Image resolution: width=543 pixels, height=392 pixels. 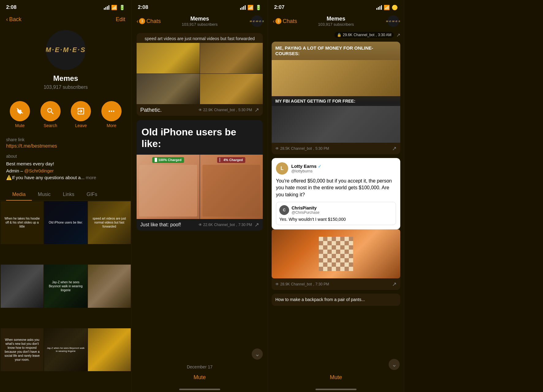 What do you see at coordinates (251, 7) in the screenshot?
I see `status-icons-p2: 📶 🔋` at bounding box center [251, 7].